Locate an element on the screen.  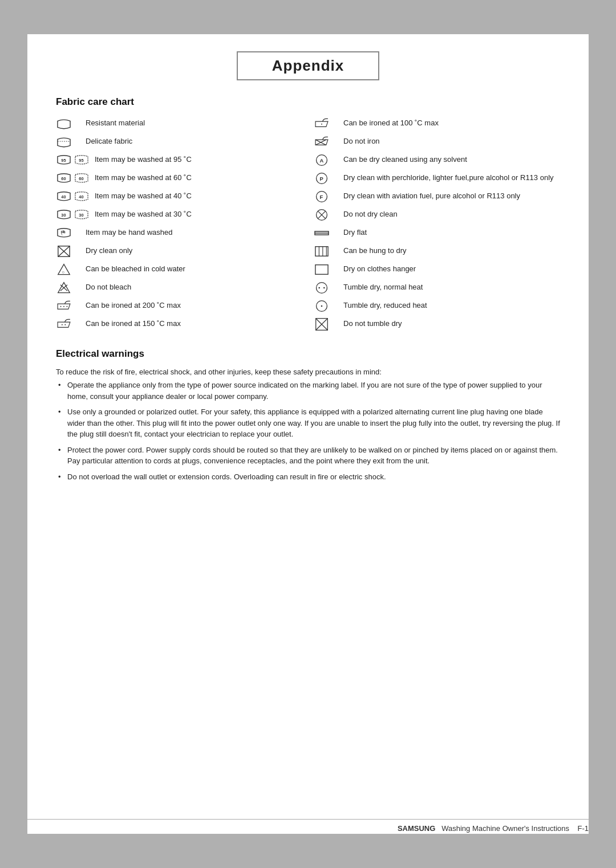
hand-wash-label: Item may be hand washed is located at coordinates (129, 232).